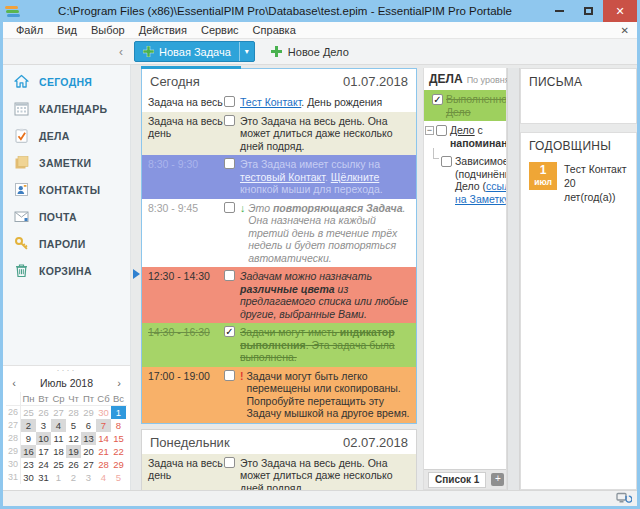 This screenshot has height=509, width=640. Describe the element at coordinates (279, 395) in the screenshot. I see `task-row: 17:00 - 19:00 ! Задачи могут быть легко …` at that location.